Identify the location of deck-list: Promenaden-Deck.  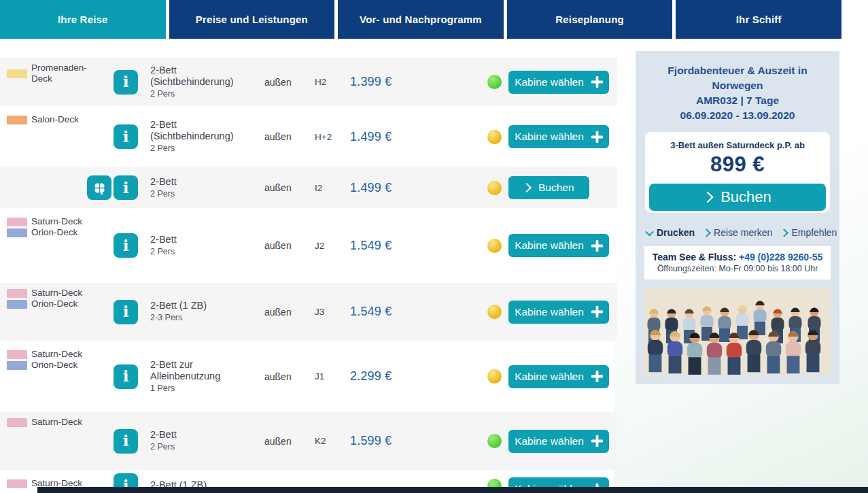
(42, 71).